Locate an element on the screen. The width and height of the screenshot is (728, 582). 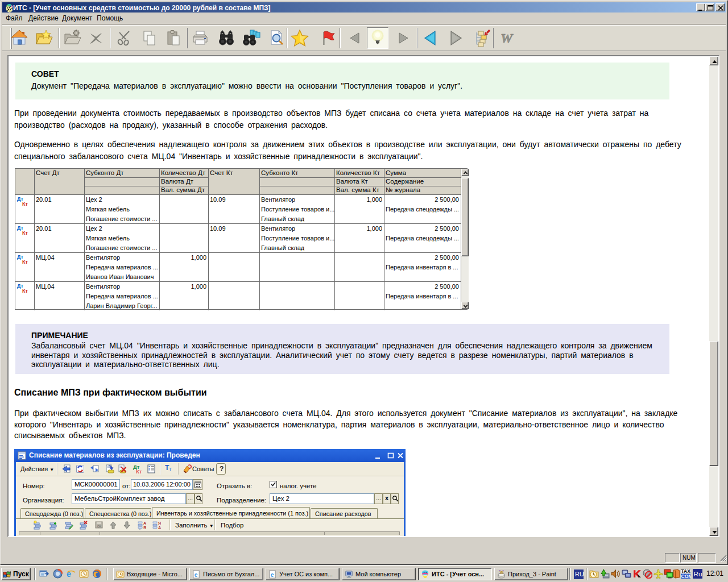
svg-text: OK is located at coordinates (100, 526).